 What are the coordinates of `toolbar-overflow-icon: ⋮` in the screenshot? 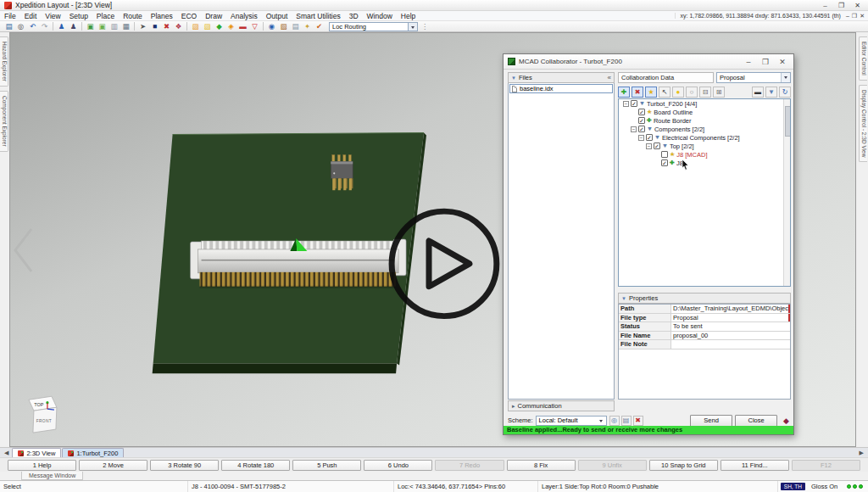 It's located at (425, 27).